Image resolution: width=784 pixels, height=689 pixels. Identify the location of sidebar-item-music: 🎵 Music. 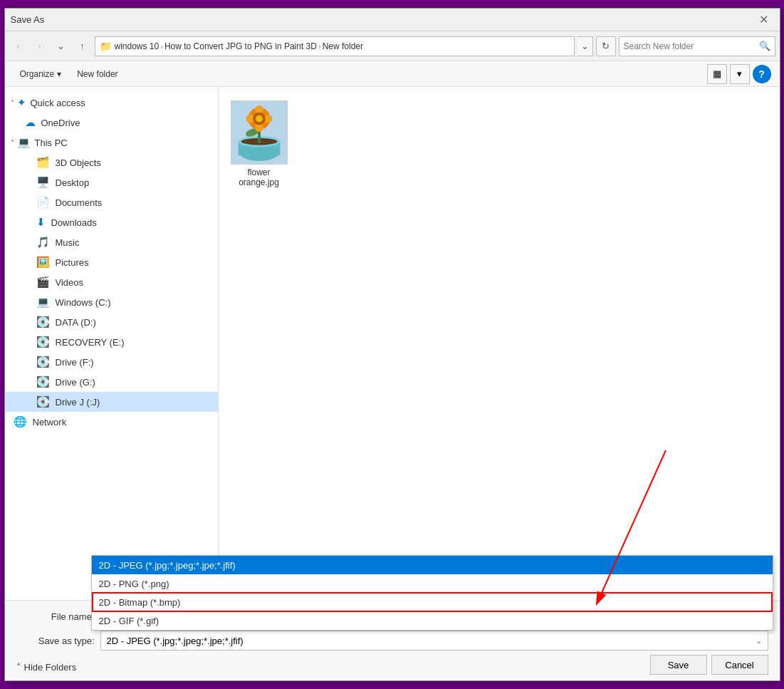
(111, 242).